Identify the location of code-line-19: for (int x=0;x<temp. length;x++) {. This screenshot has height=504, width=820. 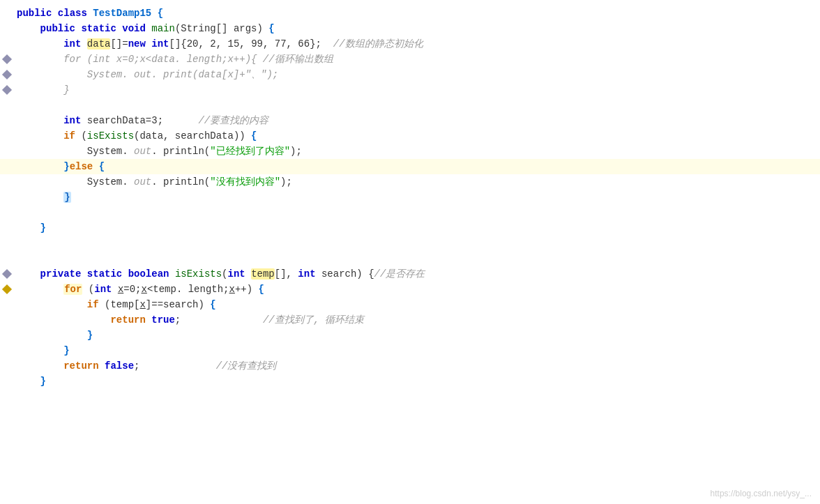
(410, 289).